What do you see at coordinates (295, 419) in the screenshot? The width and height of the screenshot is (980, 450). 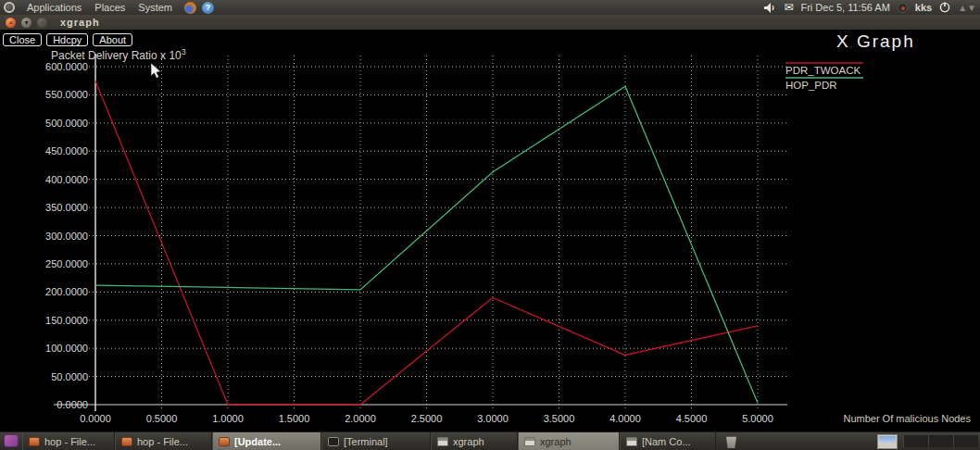 I see `x-tick-label: 1.5000` at bounding box center [295, 419].